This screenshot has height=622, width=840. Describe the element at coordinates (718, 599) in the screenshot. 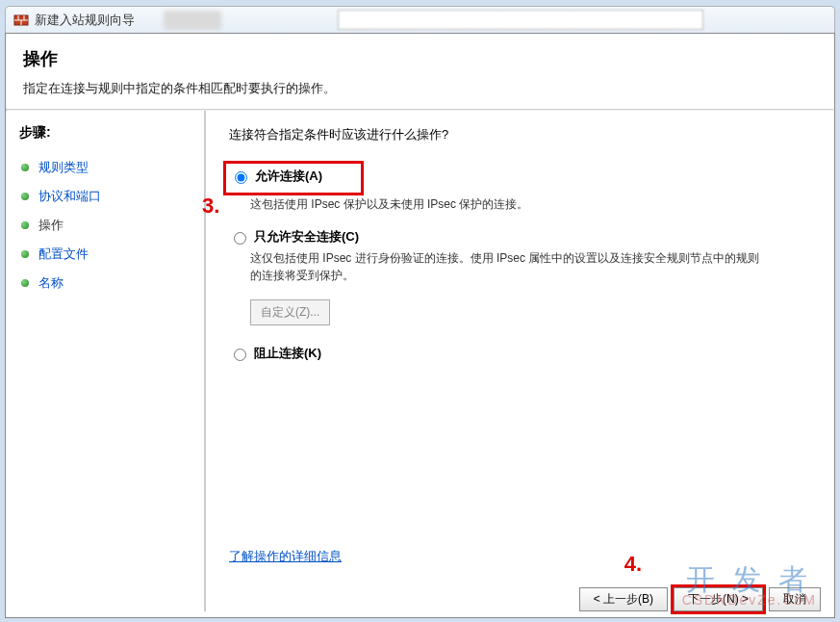

I see `annotation-highlight-next: 下一步(N) >` at that location.